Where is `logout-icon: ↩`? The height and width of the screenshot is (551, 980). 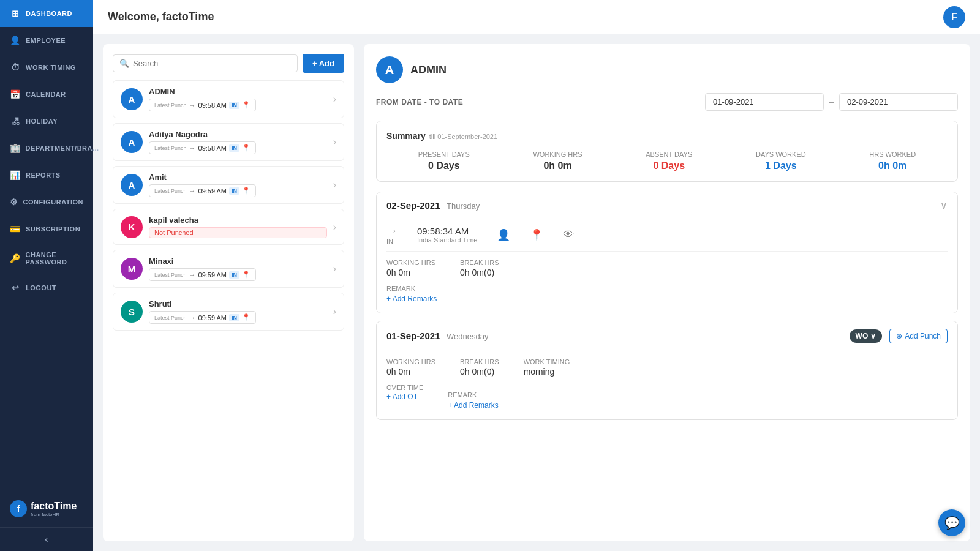
logout-icon: ↩ is located at coordinates (15, 288).